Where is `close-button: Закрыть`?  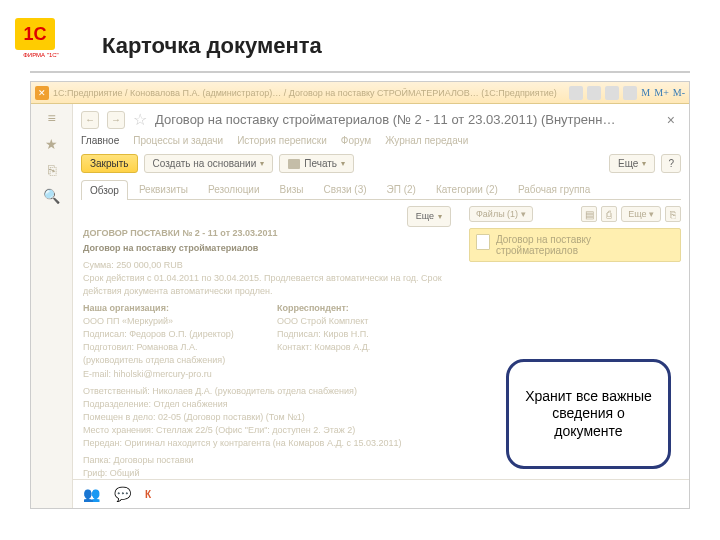
close-button: Закрыть is located at coordinates (110, 164).